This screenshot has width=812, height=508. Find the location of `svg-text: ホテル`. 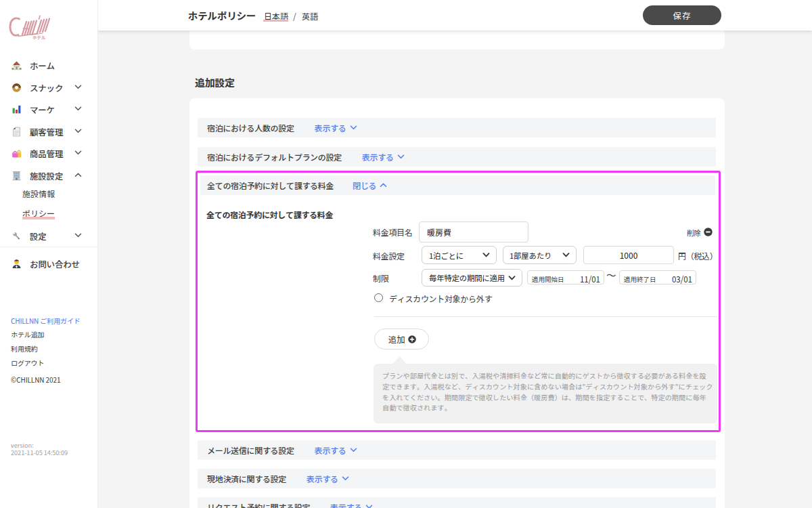

svg-text: ホテル is located at coordinates (39, 37).